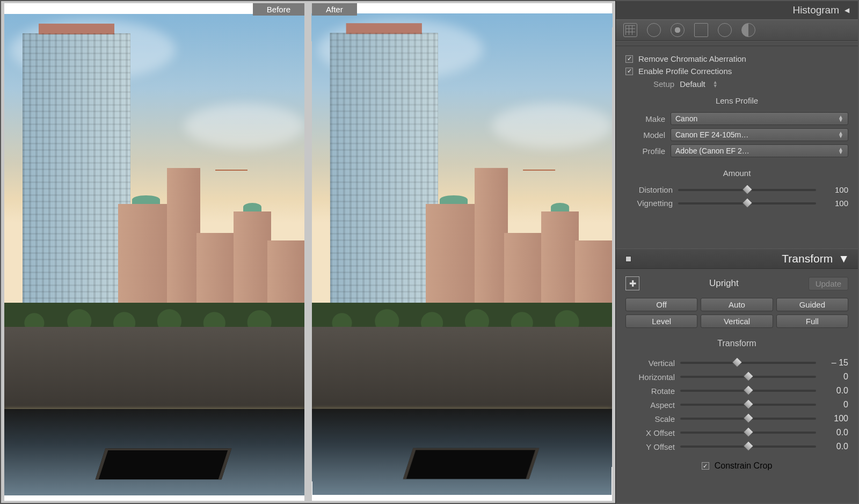 Image resolution: width=859 pixels, height=504 pixels. Describe the element at coordinates (685, 71) in the screenshot. I see `enable-profile-label: Enable Profile Corrections` at that location.